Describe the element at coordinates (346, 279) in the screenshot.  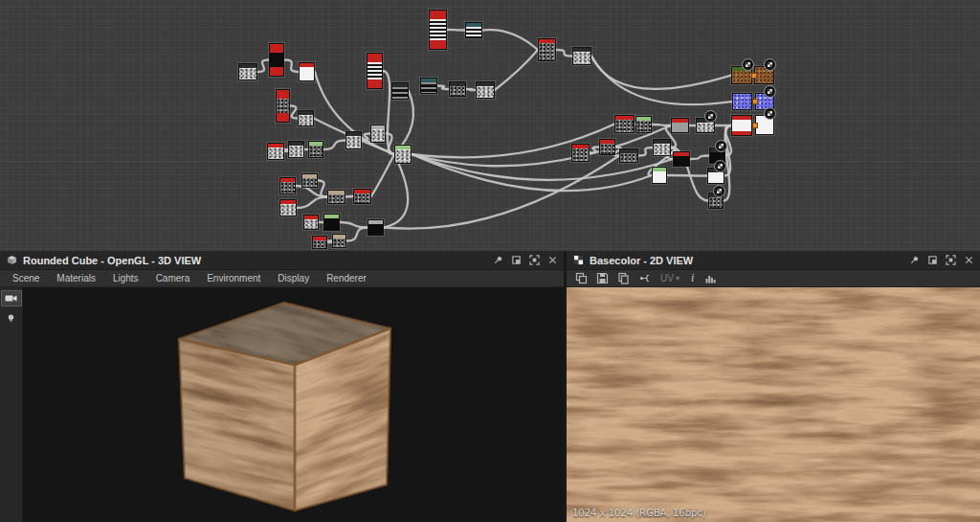
I see `menu-renderer: Renderer` at that location.